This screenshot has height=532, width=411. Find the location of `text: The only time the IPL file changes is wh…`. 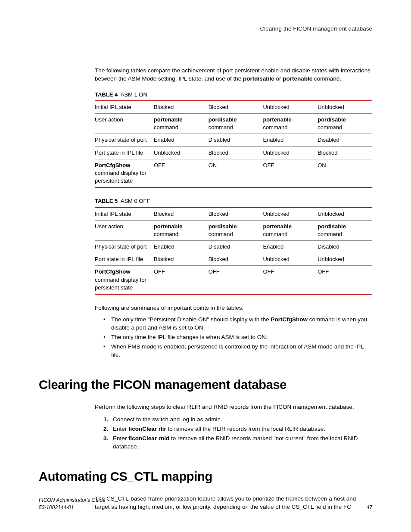

text: The only time the IPL file changes is wh… is located at coordinates (190, 337).